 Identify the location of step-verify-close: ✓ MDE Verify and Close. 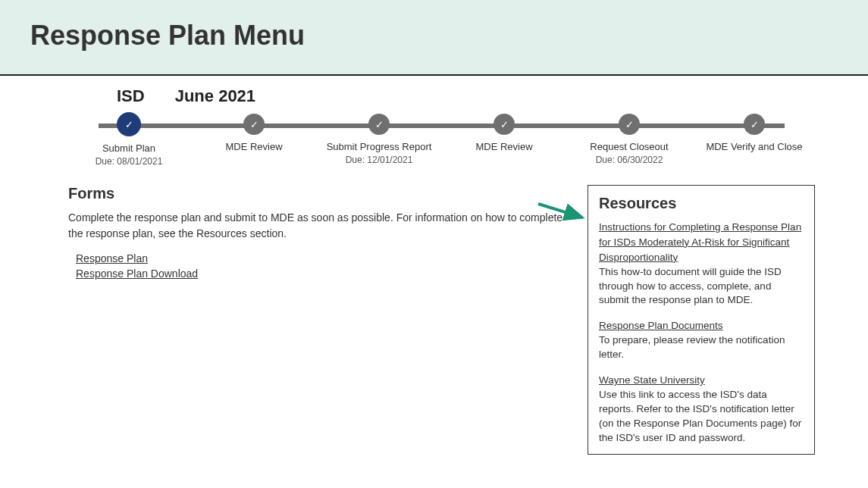
(754, 134).